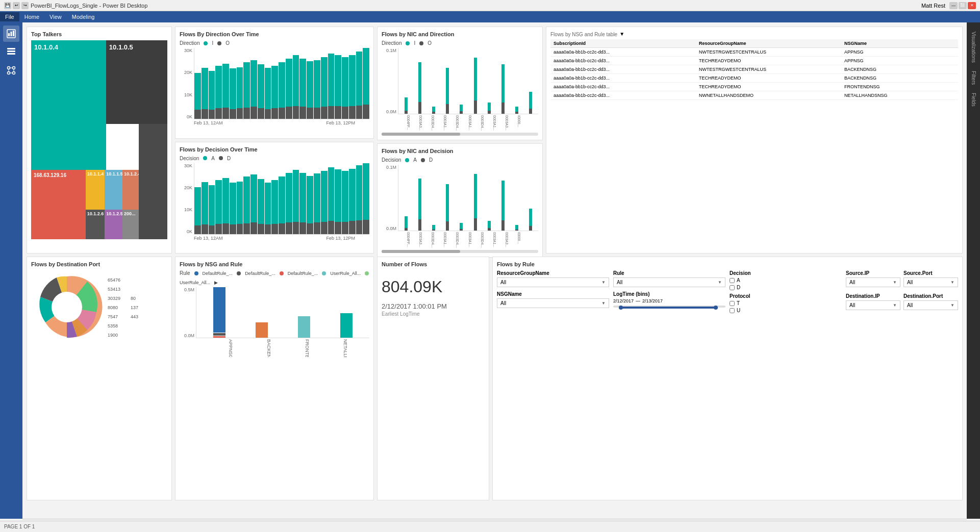 Image resolution: width=980 pixels, height=532 pixels. Describe the element at coordinates (114, 326) in the screenshot. I see `pie-label-5358: 5358` at that location.